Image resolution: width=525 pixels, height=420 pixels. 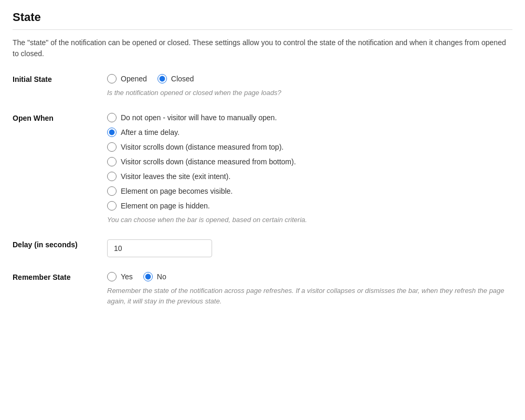 What do you see at coordinates (262, 17) in the screenshot?
I see `section-title: State` at bounding box center [262, 17].